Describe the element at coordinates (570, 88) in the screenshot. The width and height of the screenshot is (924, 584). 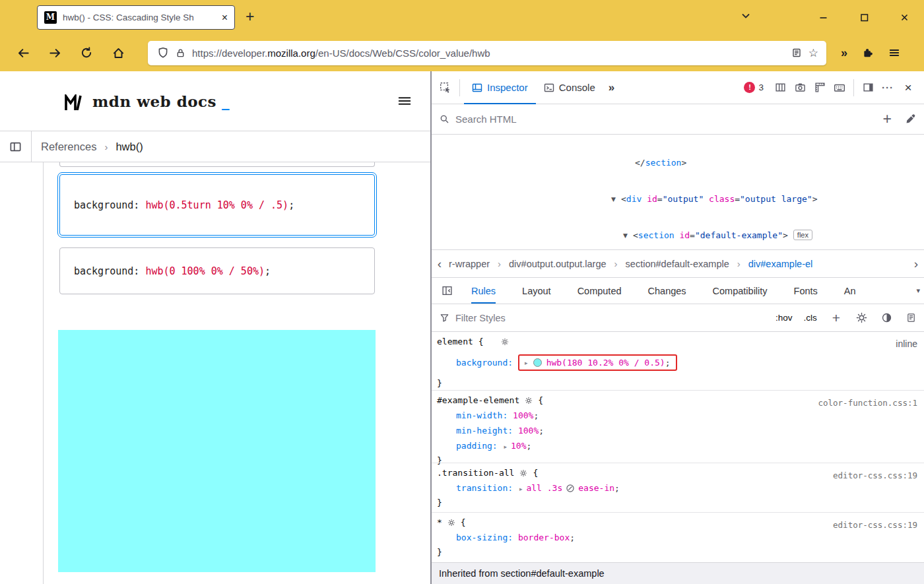
I see `tab-console: Console` at that location.